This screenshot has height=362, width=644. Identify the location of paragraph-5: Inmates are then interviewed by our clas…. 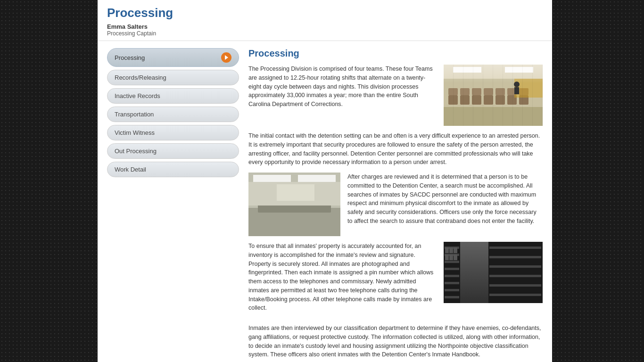
(396, 341).